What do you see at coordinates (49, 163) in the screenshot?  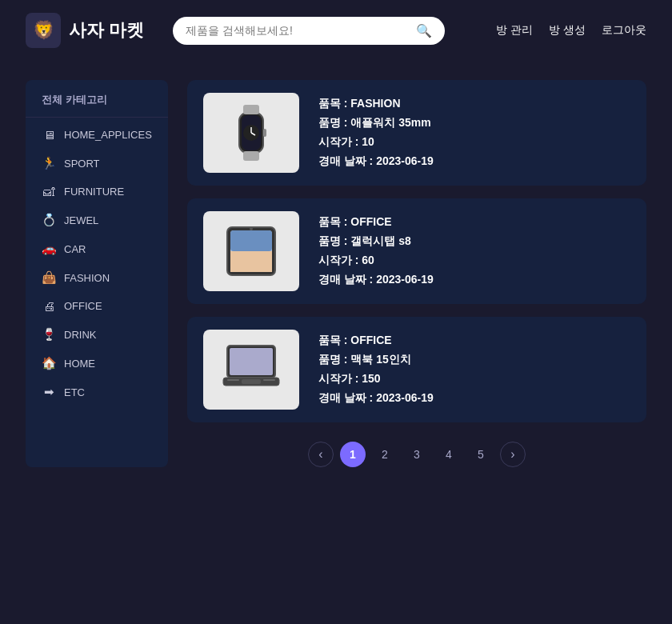 I see `sport-icon: 🏃` at bounding box center [49, 163].